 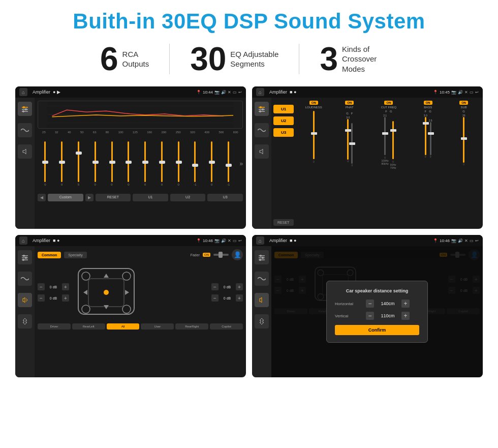 I want to click on fader-fl-minus: −, so click(x=41, y=287).